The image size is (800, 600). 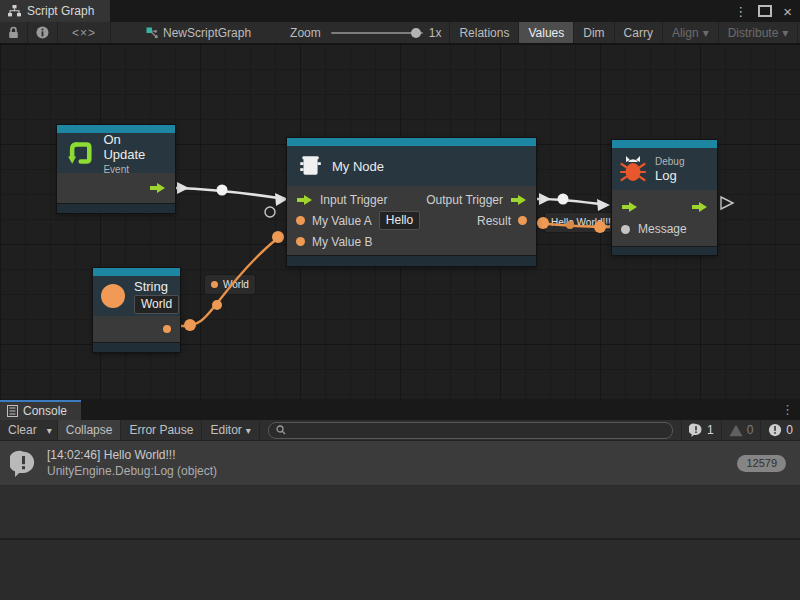 What do you see at coordinates (710, 430) in the screenshot?
I see `info-count: 1` at bounding box center [710, 430].